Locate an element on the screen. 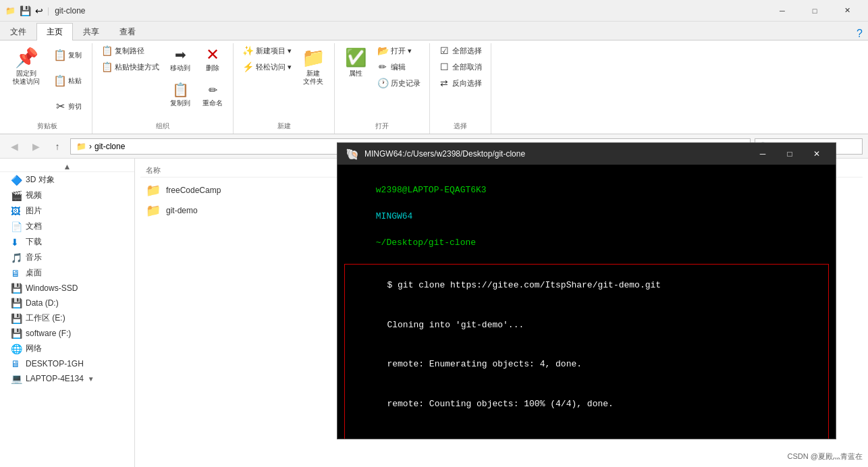  close-button: ✕ is located at coordinates (847, 11).